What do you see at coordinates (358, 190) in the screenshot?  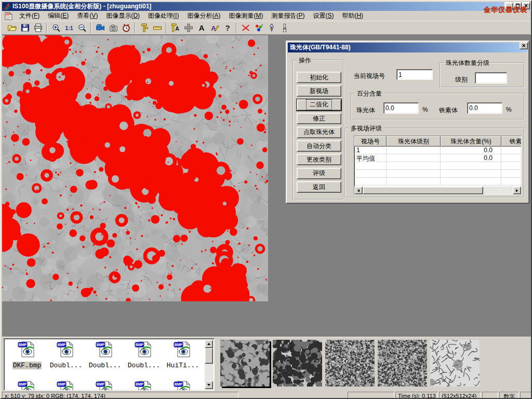 I see `scroll-left-button` at bounding box center [358, 190].